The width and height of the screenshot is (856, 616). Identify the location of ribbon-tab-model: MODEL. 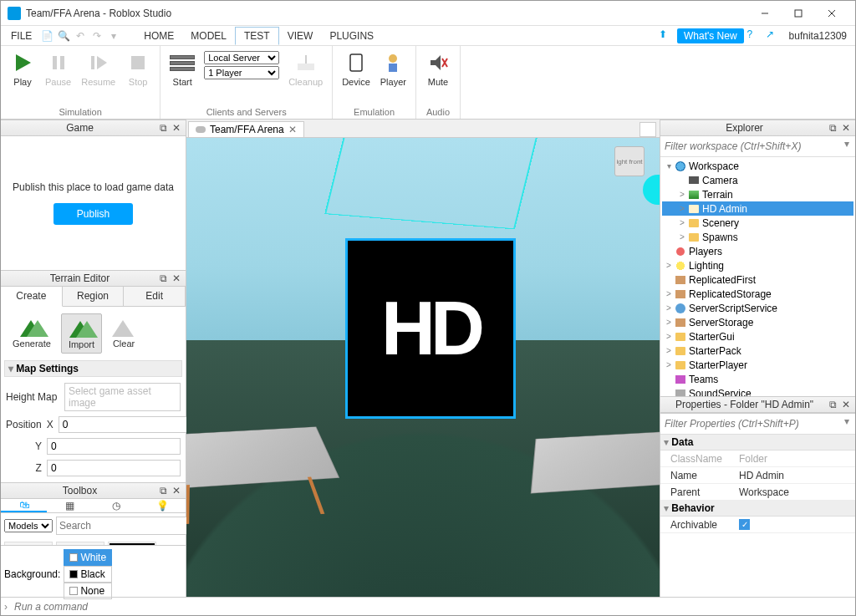
(209, 36).